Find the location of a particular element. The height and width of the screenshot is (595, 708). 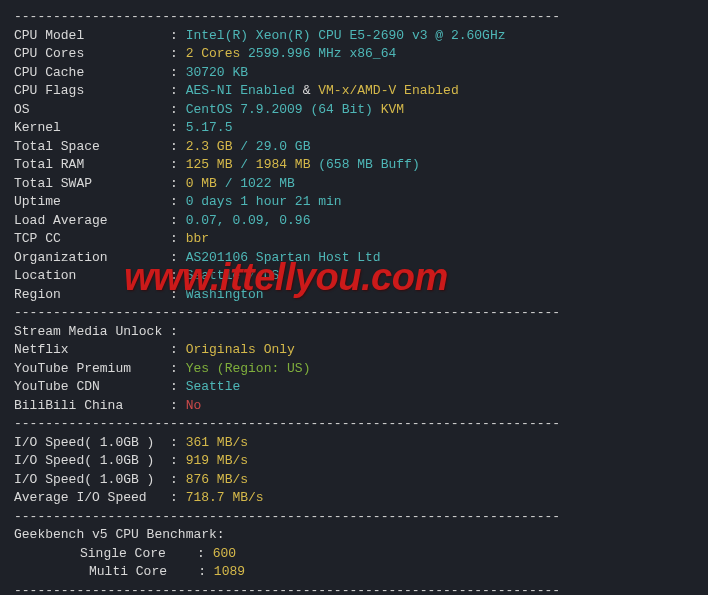

info-value: 2 Cores is located at coordinates (214, 54).